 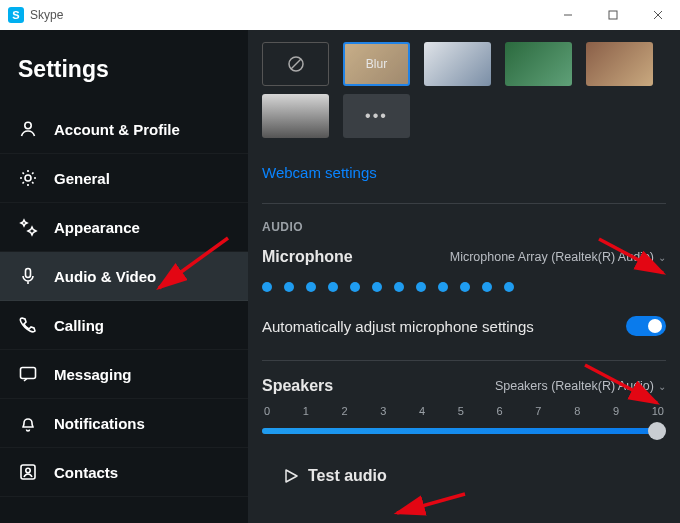 What do you see at coordinates (124, 178) in the screenshot?
I see `sidebar-item-general: General` at bounding box center [124, 178].